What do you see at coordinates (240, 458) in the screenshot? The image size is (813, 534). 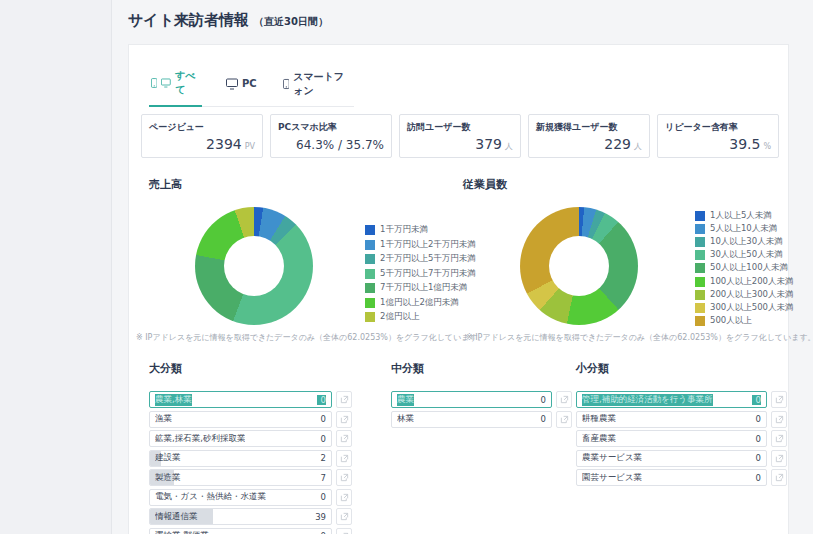 I see `classification-item: 建設業2` at bounding box center [240, 458].